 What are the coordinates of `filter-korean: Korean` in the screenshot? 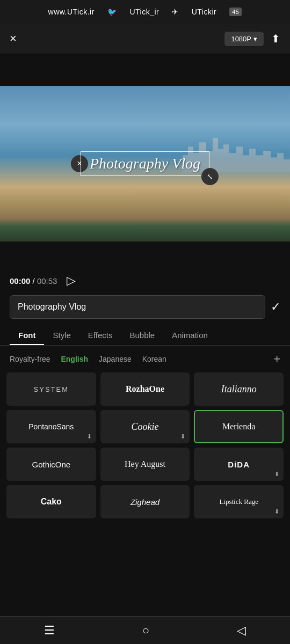 It's located at (155, 359).